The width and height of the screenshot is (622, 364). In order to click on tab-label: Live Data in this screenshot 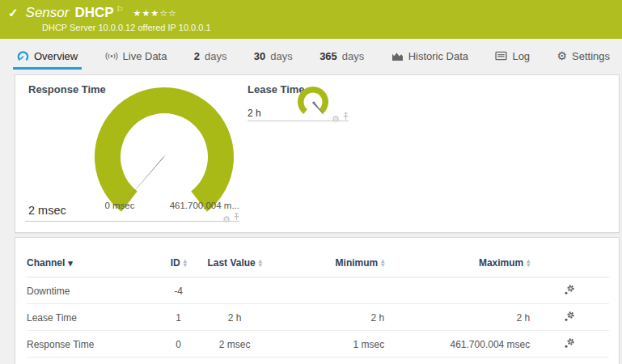, I will do `click(146, 57)`.